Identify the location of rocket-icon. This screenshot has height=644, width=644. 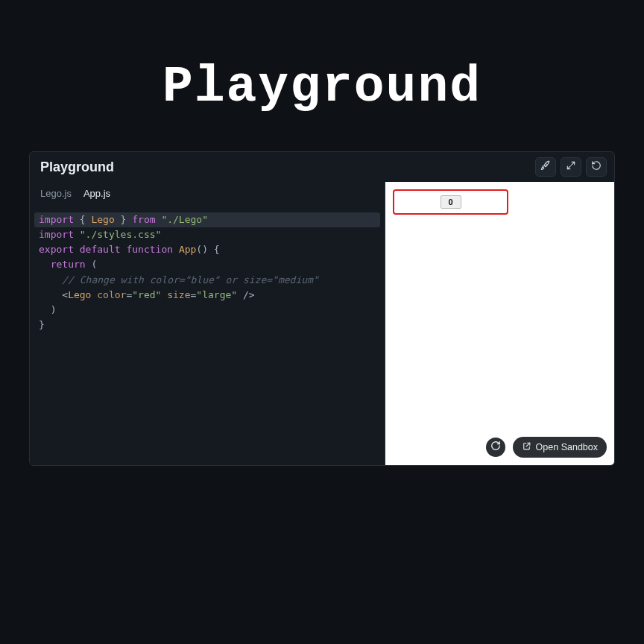
(546, 167).